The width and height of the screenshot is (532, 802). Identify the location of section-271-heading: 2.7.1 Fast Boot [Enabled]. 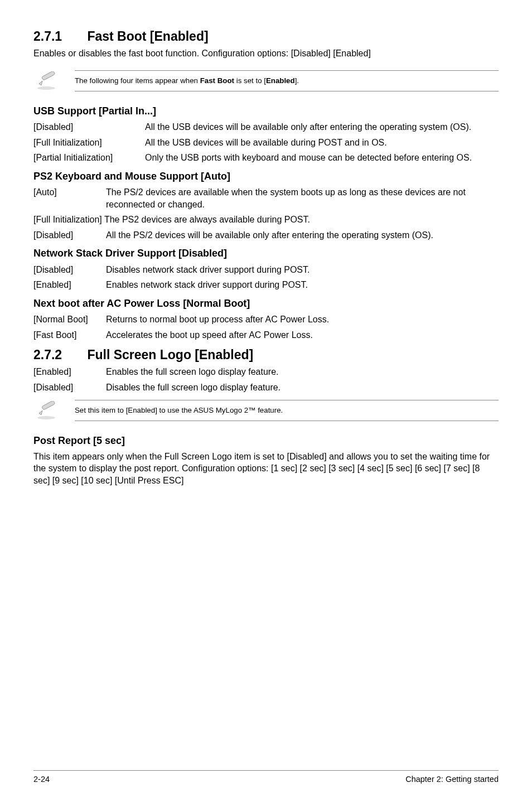
(266, 37).